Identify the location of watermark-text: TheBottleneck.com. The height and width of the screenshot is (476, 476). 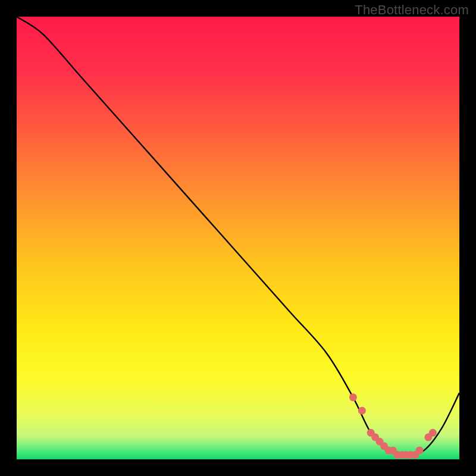
(412, 10).